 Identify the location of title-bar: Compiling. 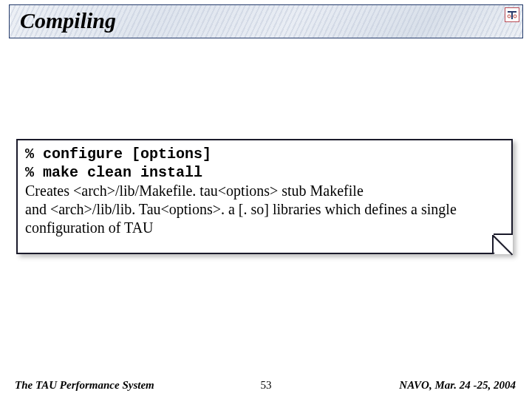
(266, 21).